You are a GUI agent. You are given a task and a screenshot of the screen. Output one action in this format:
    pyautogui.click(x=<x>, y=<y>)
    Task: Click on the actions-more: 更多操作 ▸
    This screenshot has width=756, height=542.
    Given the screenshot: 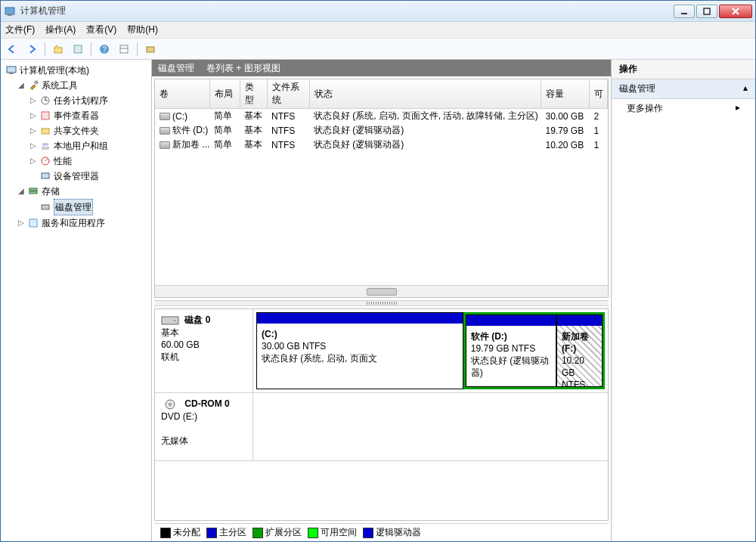 What is the action you would take?
    pyautogui.click(x=683, y=109)
    